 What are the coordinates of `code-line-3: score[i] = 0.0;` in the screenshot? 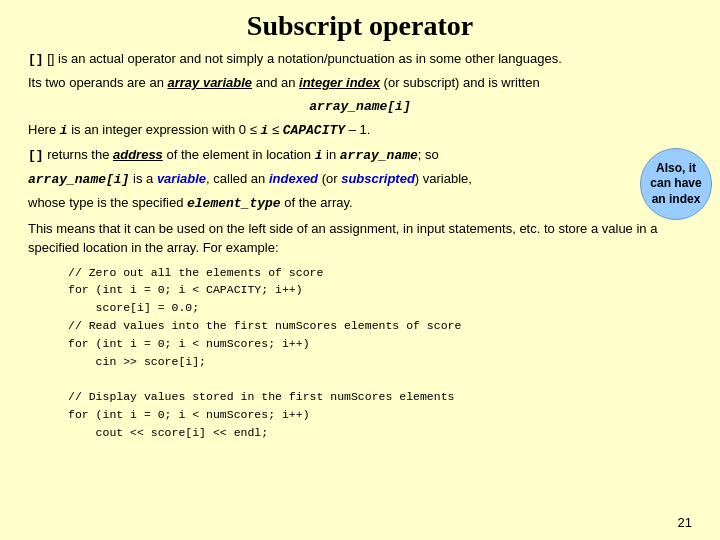 It's located at (380, 308).